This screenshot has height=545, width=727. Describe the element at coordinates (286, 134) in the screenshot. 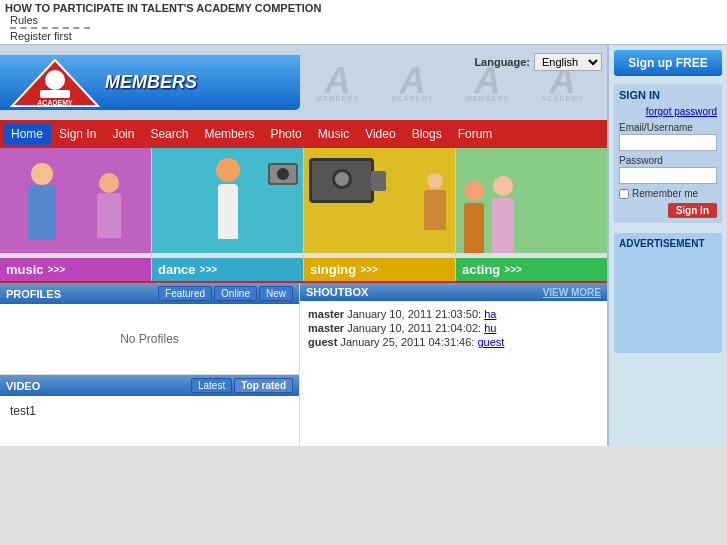

I see `nav-photo: Photo` at that location.